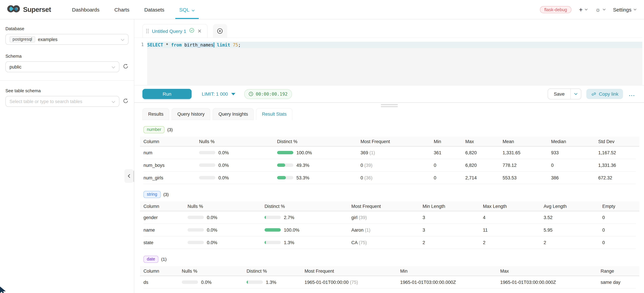 The height and width of the screenshot is (293, 644). Describe the element at coordinates (86, 10) in the screenshot. I see `nav-item-dashboards: Dashboards` at that location.